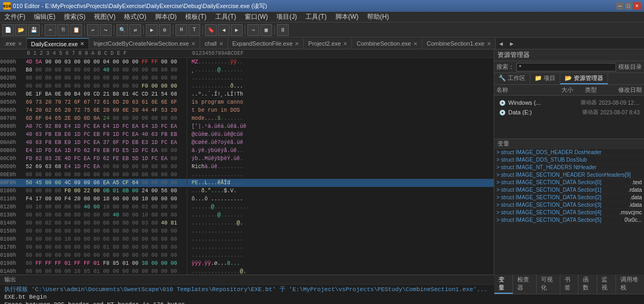 The image size is (644, 304). I want to click on tab-inject: InjectCodeByCreateNewSection.exe ✕, so click(145, 44).